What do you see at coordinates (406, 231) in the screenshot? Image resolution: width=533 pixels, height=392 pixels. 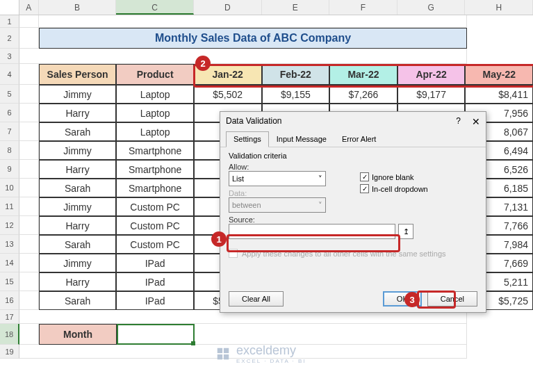 I see `range-picker-icon: ↥` at bounding box center [406, 231].